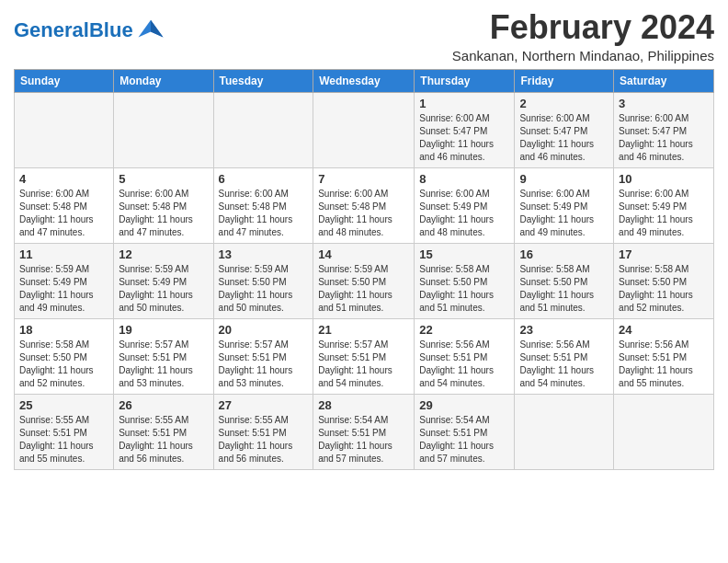 Image resolution: width=728 pixels, height=563 pixels. I want to click on calendar-cell: 15Sunrise: 5:58 AMSunset: 5:50 PMDayligh…, so click(465, 281).